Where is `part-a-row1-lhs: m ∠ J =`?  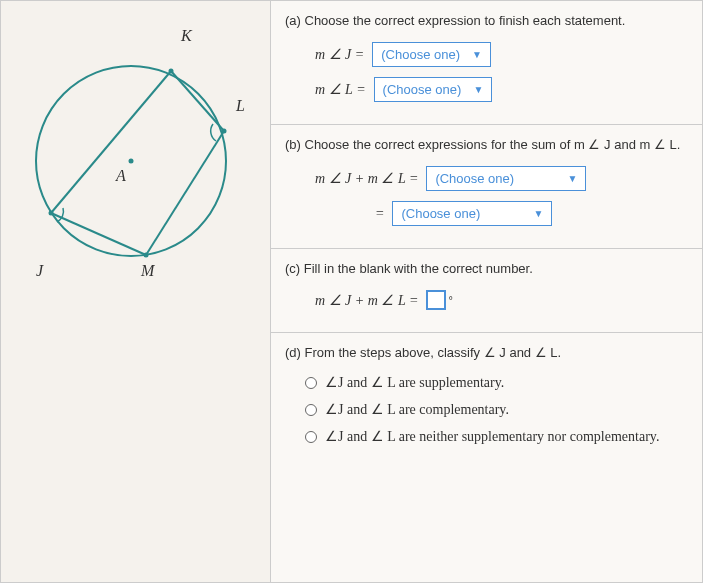 part-a-row1-lhs: m ∠ J = is located at coordinates (340, 54).